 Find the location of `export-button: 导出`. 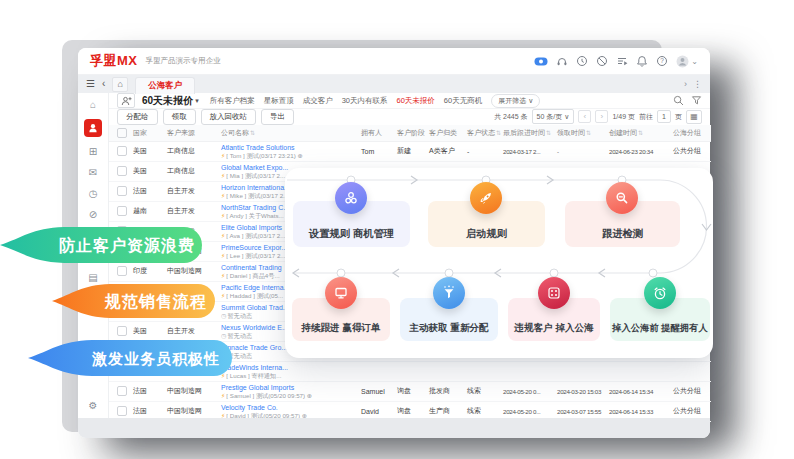

export-button: 导出 is located at coordinates (278, 117).